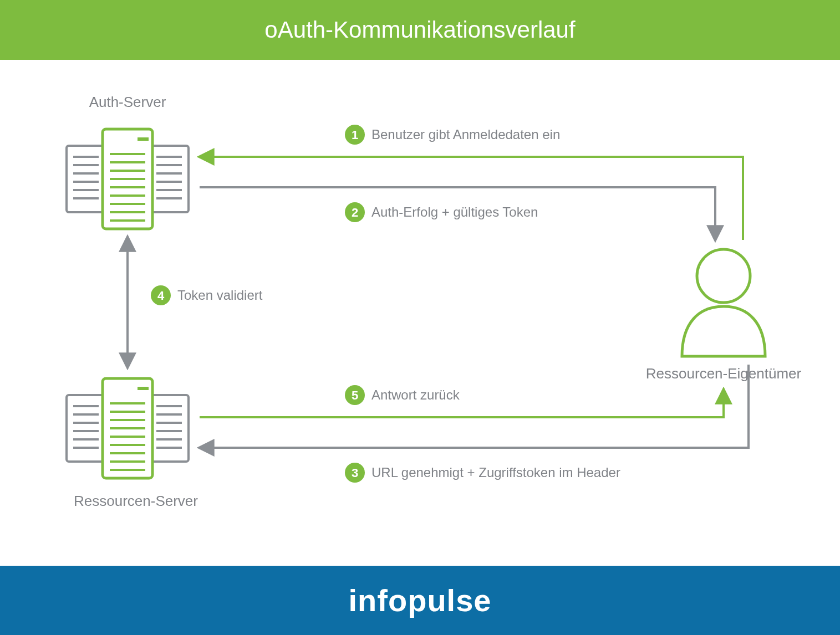 This screenshot has height=635, width=840. What do you see at coordinates (161, 296) in the screenshot?
I see `svg-text: 4` at bounding box center [161, 296].